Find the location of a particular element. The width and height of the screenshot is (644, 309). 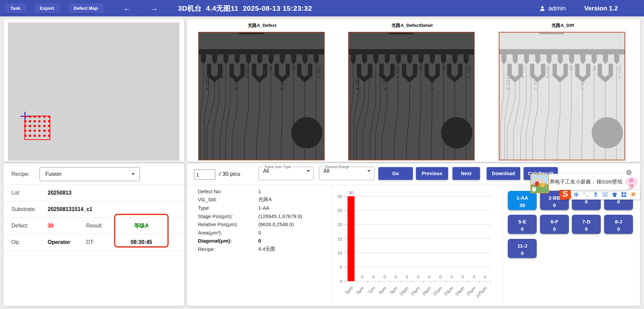

skin-tshirt-icon is located at coordinates (614, 195).